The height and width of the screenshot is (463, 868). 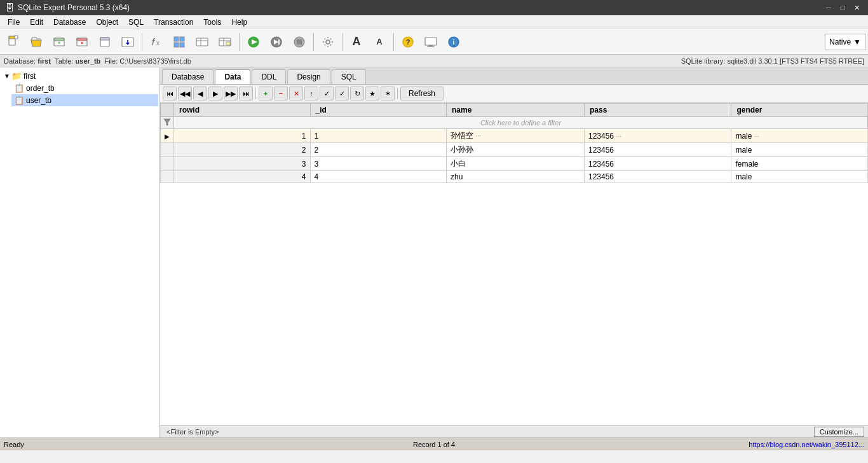 I want to click on menu-database: Database, so click(x=70, y=22).